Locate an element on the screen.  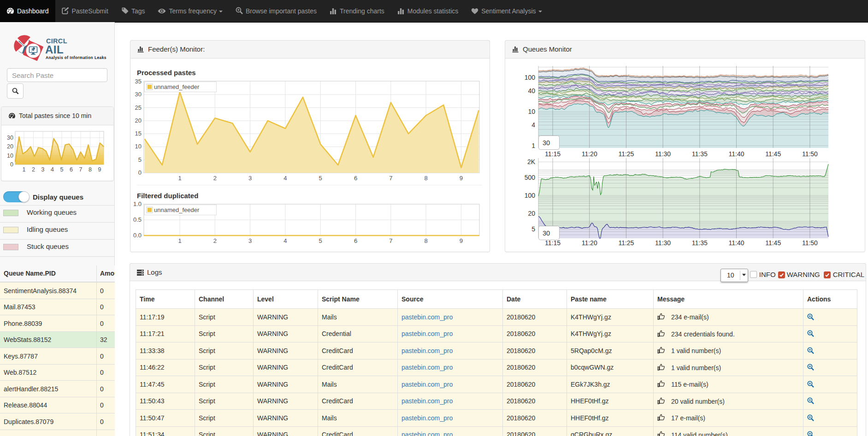
svg-text: AIL is located at coordinates (54, 50).